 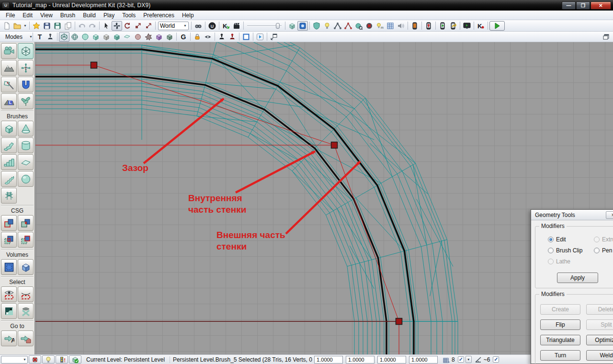 What do you see at coordinates (583, 6) in the screenshot?
I see `restore-button: ❐` at bounding box center [583, 6].